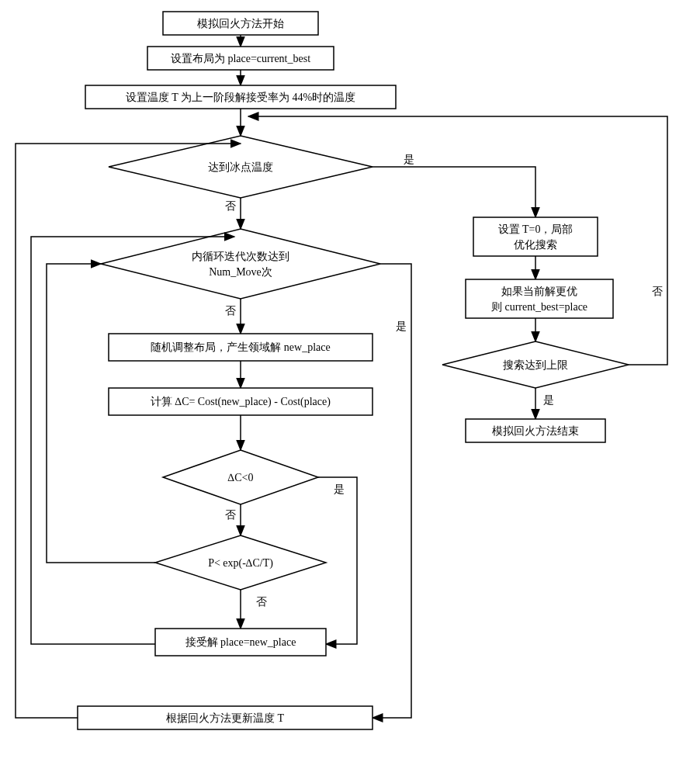 This screenshot has height=776, width=700. I want to click on search-limit-label: 搜索达到上限, so click(535, 365).